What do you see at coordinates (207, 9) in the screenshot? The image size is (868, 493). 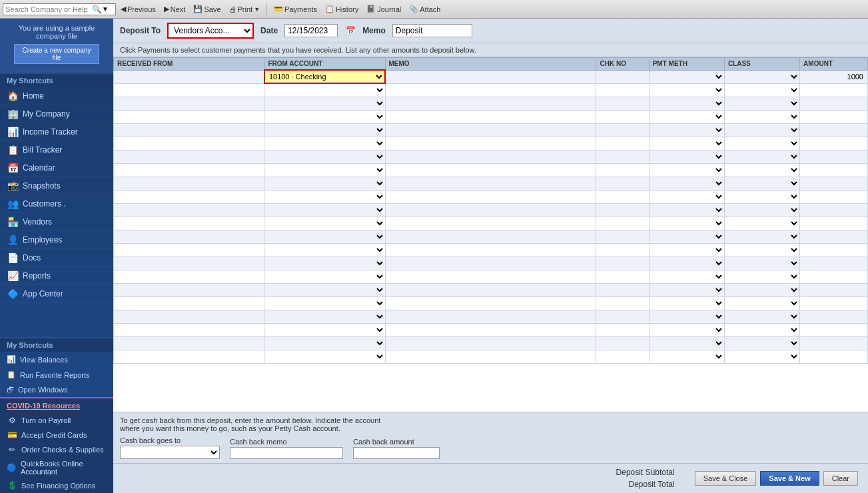 I see `toolbar-btn-save: 💾 Save` at bounding box center [207, 9].